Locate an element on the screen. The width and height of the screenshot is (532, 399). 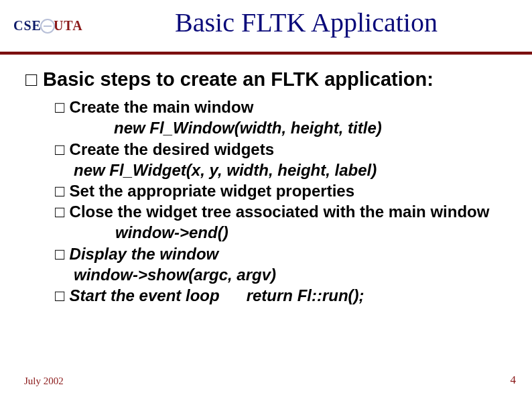
heading-line: □Basic steps to create an FLTK applicati… is located at coordinates (265, 79).